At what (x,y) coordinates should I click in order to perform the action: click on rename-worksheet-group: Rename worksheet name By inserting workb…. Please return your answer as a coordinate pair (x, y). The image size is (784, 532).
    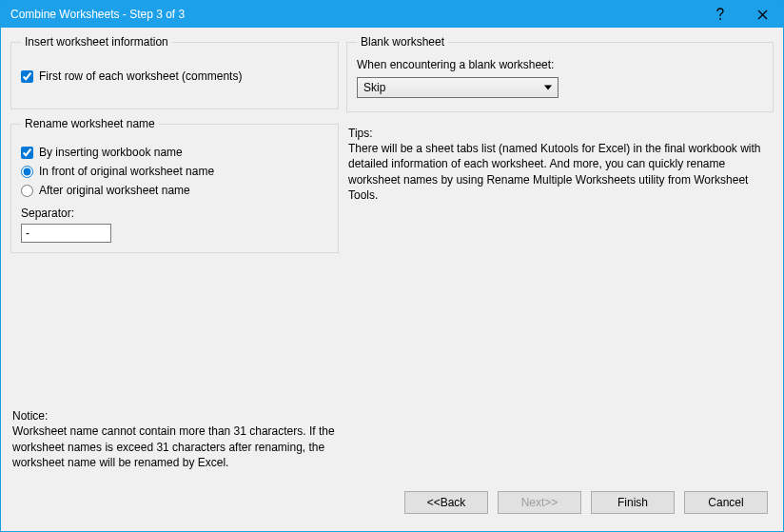
    Looking at the image, I should click on (175, 185).